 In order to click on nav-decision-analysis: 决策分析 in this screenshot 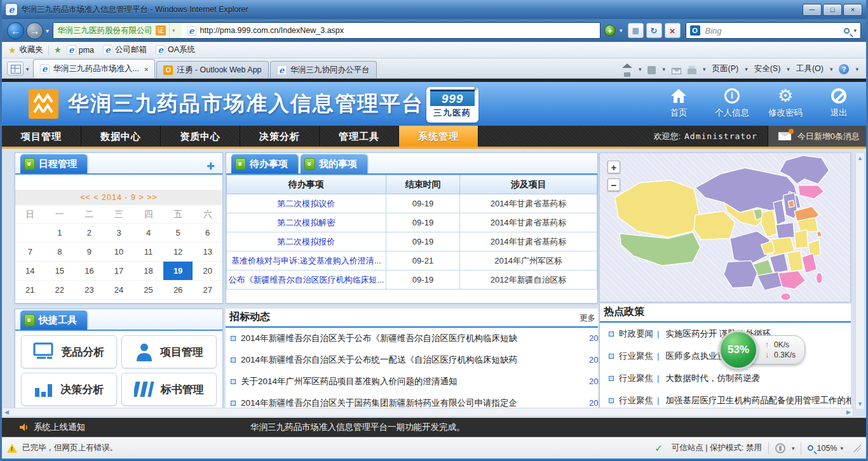, I will do `click(280, 136)`.